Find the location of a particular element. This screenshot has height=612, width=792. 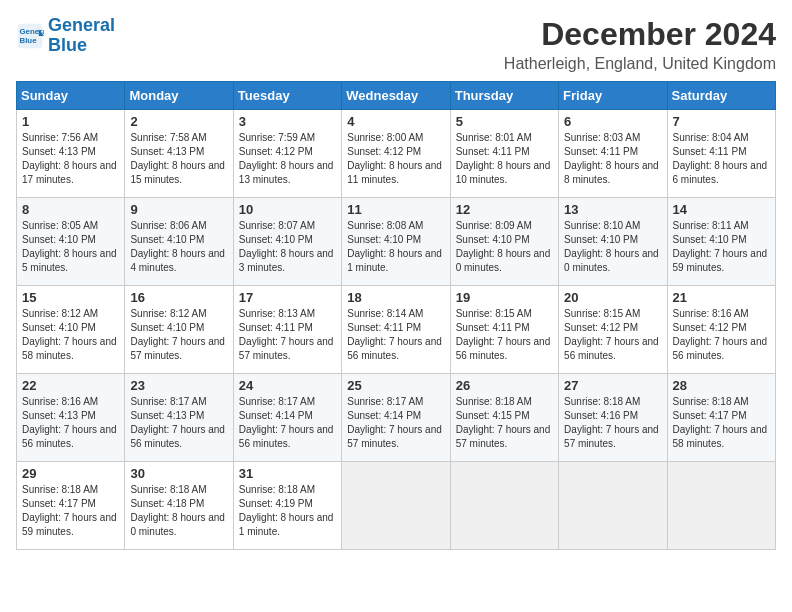

day-info: Sunrise: 8:16 AMSunset: 4:12 PMDaylight:… is located at coordinates (722, 335).